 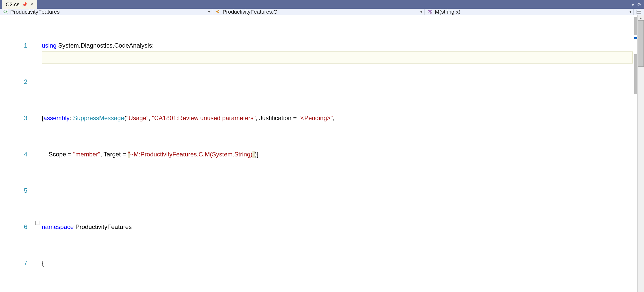 I want to click on line-number: 4, so click(x=16, y=154).